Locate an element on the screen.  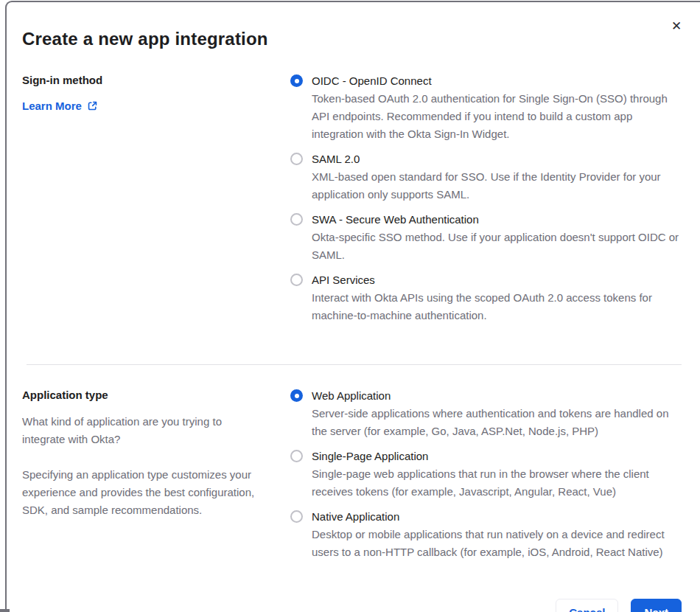
radio-option-description: XML-based open standard for SSO. Use if … is located at coordinates (497, 186).